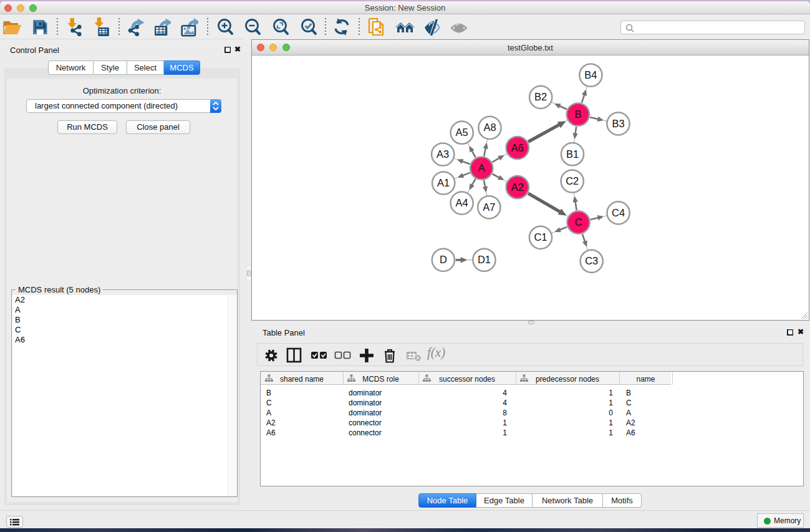 This screenshot has height=532, width=810. What do you see at coordinates (591, 261) in the screenshot?
I see `svg-text: C3` at bounding box center [591, 261].